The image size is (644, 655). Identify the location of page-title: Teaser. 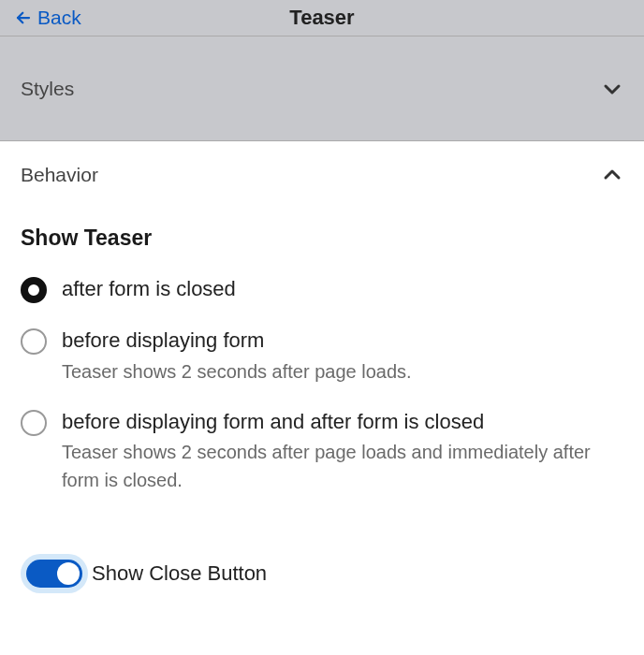
(322, 18).